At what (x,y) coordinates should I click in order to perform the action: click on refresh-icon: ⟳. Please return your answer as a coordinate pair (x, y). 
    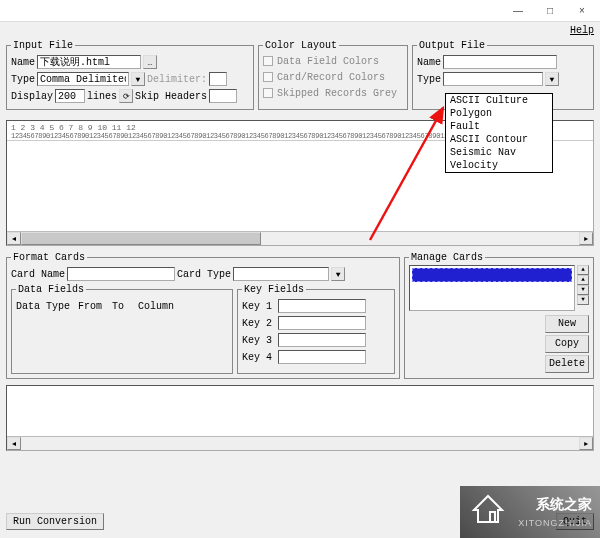
    Looking at the image, I should click on (126, 96).